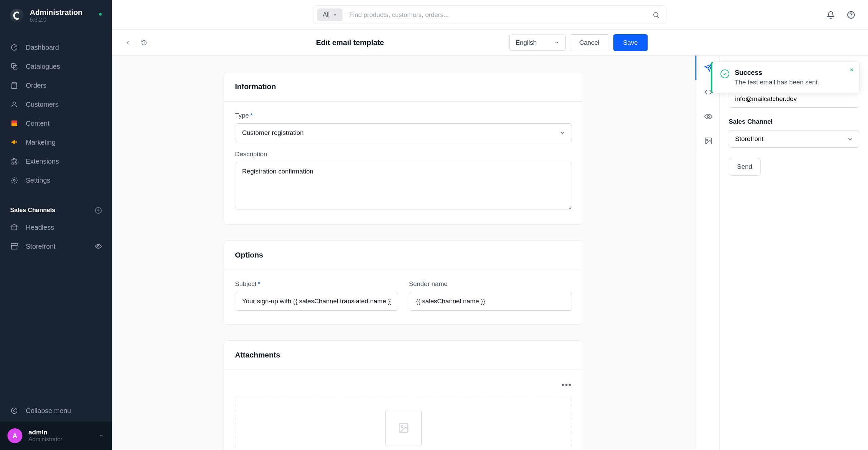 Image resolution: width=868 pixels, height=450 pixels. What do you see at coordinates (273, 133) in the screenshot?
I see `type-value: Customer registration` at bounding box center [273, 133].